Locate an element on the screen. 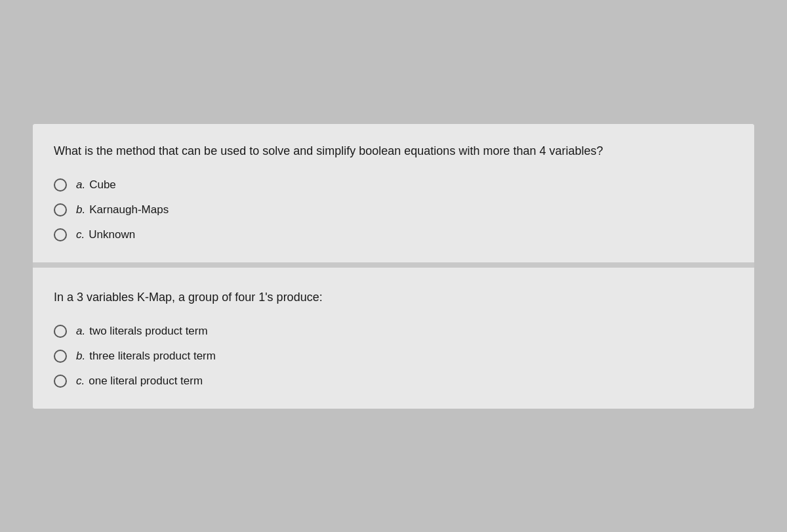 This screenshot has height=532, width=787. question-1-text: What is the method that can be used to s… is located at coordinates (394, 151).